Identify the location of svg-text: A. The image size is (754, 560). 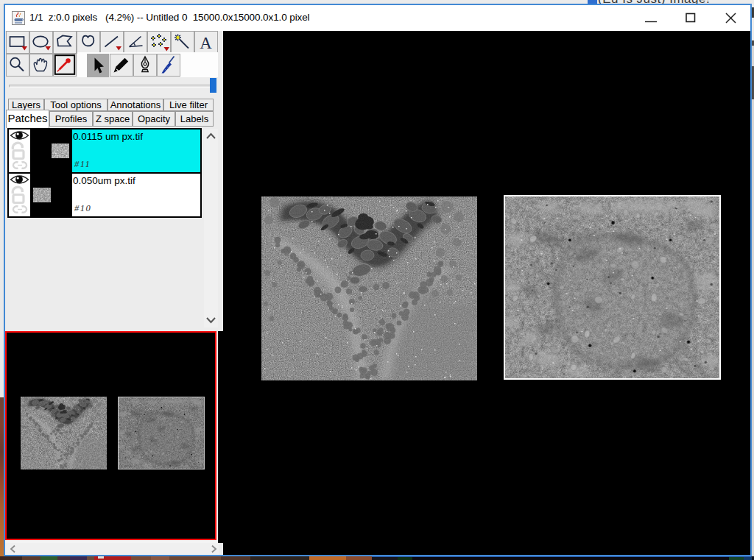
(206, 43).